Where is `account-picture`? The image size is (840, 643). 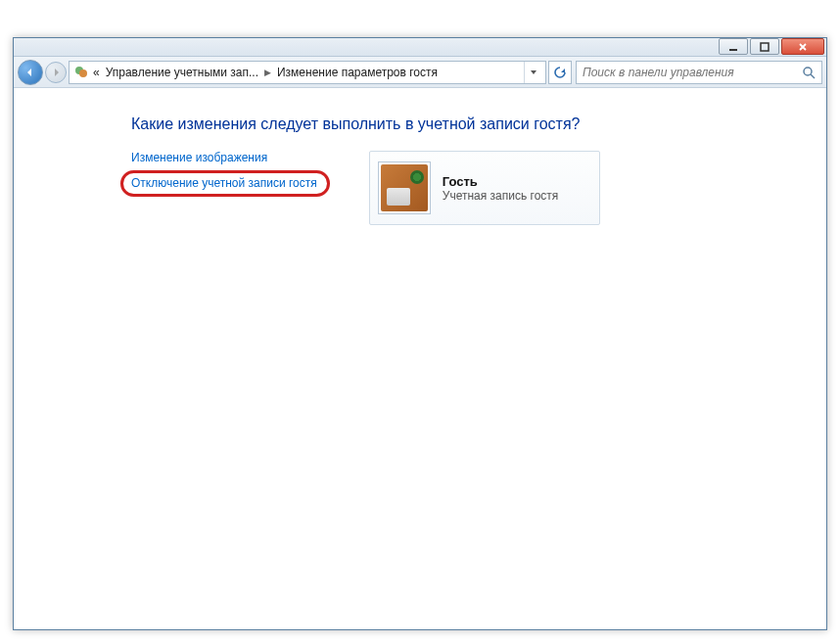 account-picture is located at coordinates (404, 188).